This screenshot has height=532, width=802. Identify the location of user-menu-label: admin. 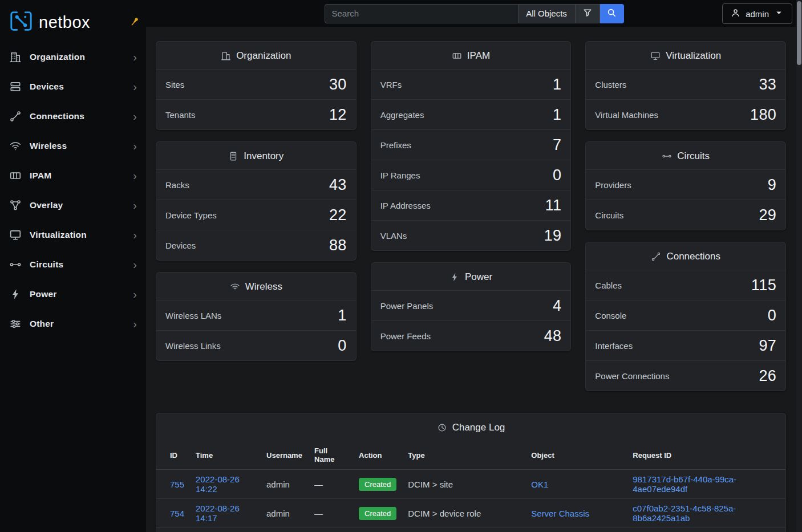
(758, 14).